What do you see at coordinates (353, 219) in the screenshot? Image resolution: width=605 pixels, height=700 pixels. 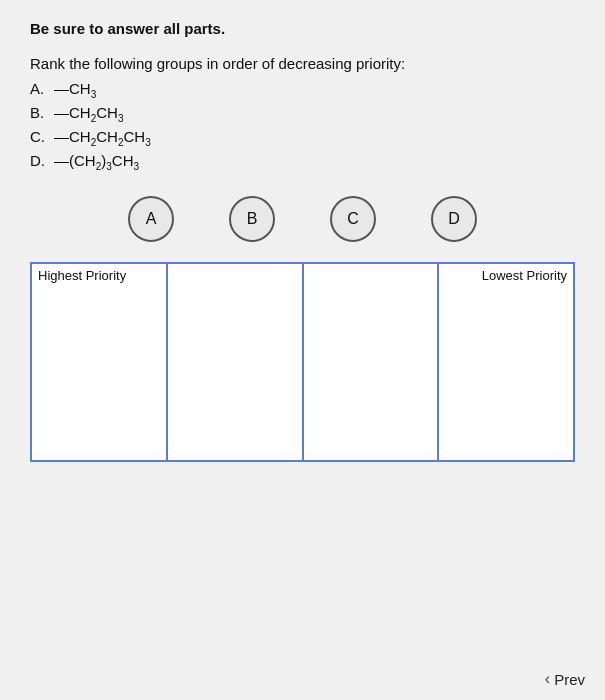 I see `circle-c: C` at bounding box center [353, 219].